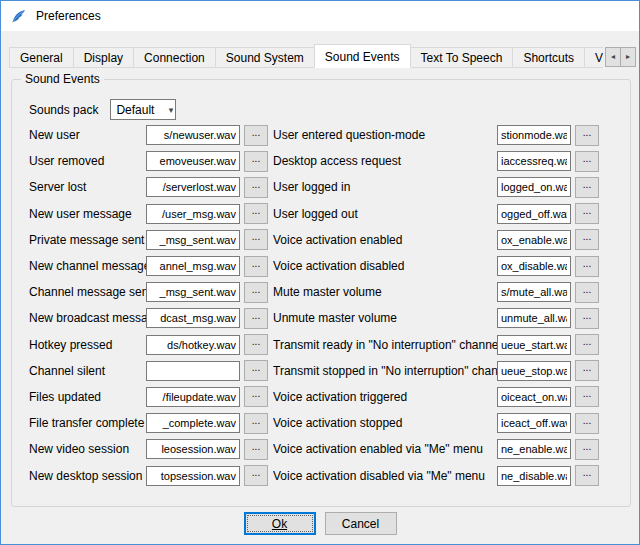 The image size is (640, 545). Describe the element at coordinates (88, 240) in the screenshot. I see `sound-event-label: Private message sent` at that location.